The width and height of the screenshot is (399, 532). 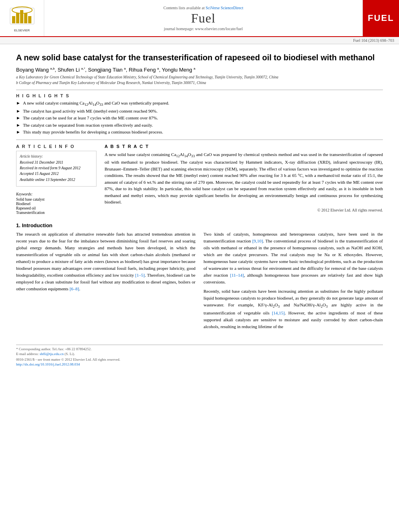 I want to click on highlight-item-2: ► The catalyst has good activity with ME…, so click(x=200, y=111).